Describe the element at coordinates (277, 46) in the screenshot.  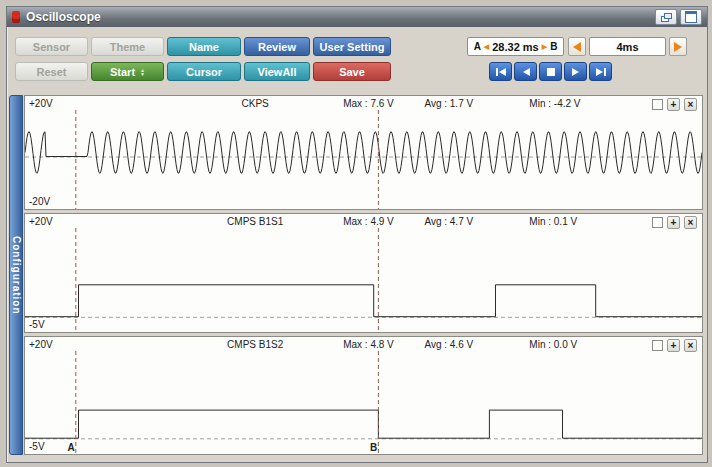
I see `review-button: Review` at that location.